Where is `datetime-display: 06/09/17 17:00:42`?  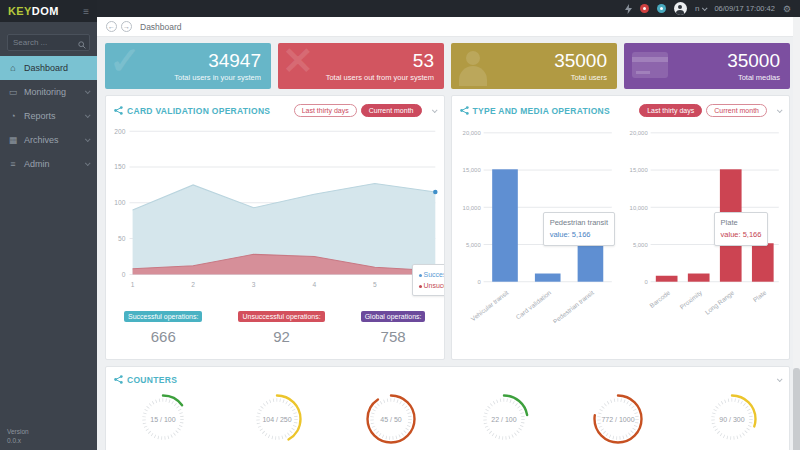 datetime-display: 06/09/17 17:00:42 is located at coordinates (744, 8).